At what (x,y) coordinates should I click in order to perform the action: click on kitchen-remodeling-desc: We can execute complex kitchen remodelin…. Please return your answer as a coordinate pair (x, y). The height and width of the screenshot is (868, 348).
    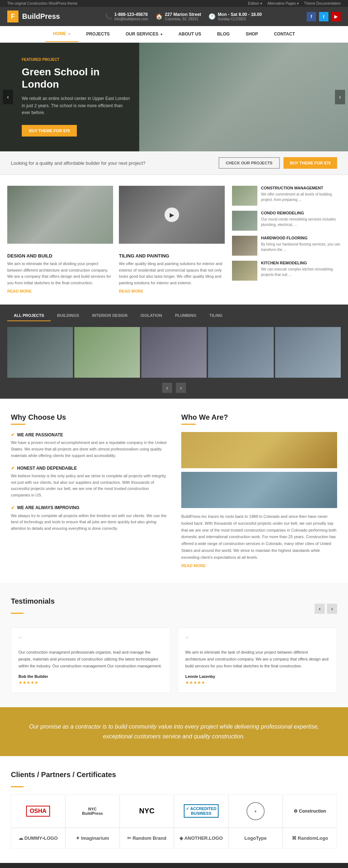
    Looking at the image, I should click on (301, 272).